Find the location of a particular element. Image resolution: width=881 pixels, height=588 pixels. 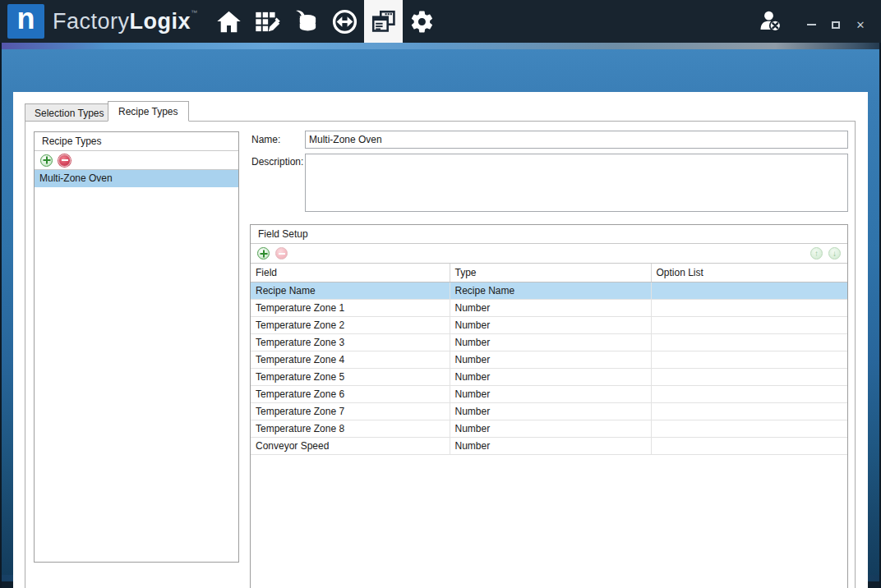

field-setup-title: Field Setup is located at coordinates (549, 235).